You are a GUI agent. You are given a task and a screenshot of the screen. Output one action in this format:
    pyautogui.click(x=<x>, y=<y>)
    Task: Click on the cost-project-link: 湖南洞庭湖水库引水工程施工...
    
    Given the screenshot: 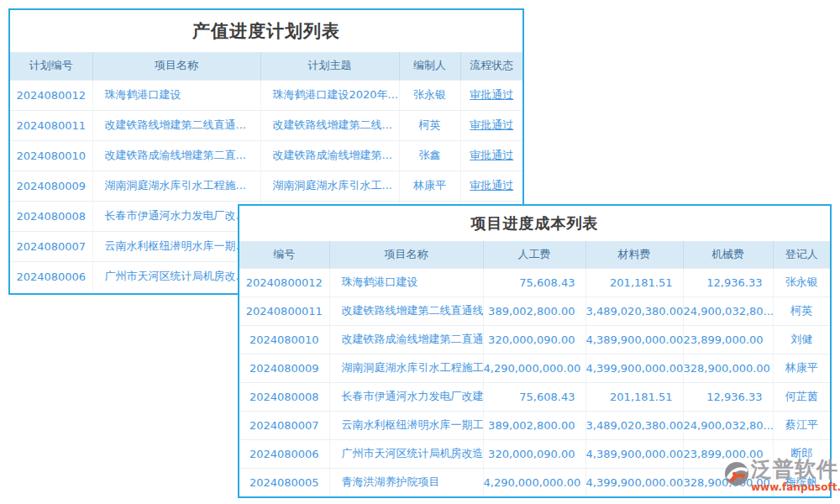 What is the action you would take?
    pyautogui.click(x=407, y=368)
    